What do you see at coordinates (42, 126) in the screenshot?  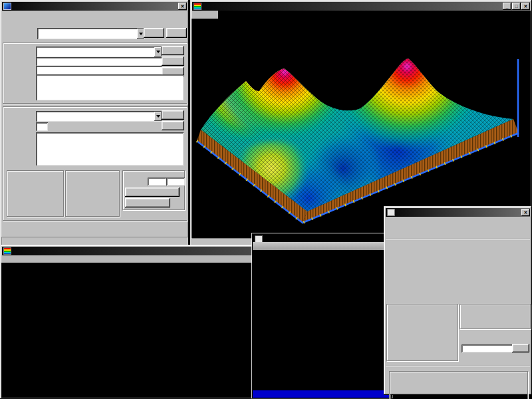 I see `suffix-field` at bounding box center [42, 126].